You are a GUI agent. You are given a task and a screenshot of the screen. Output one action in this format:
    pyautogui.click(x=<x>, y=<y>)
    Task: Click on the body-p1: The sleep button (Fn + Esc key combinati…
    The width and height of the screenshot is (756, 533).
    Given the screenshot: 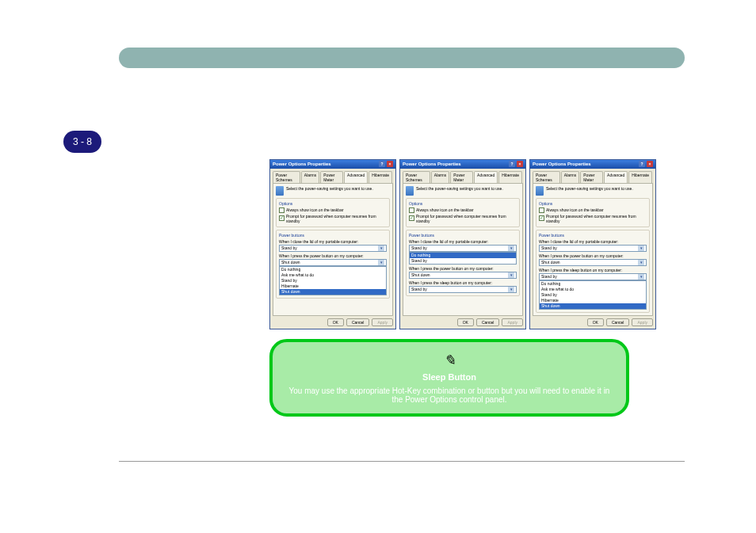 What is the action you would take?
    pyautogui.click(x=402, y=101)
    